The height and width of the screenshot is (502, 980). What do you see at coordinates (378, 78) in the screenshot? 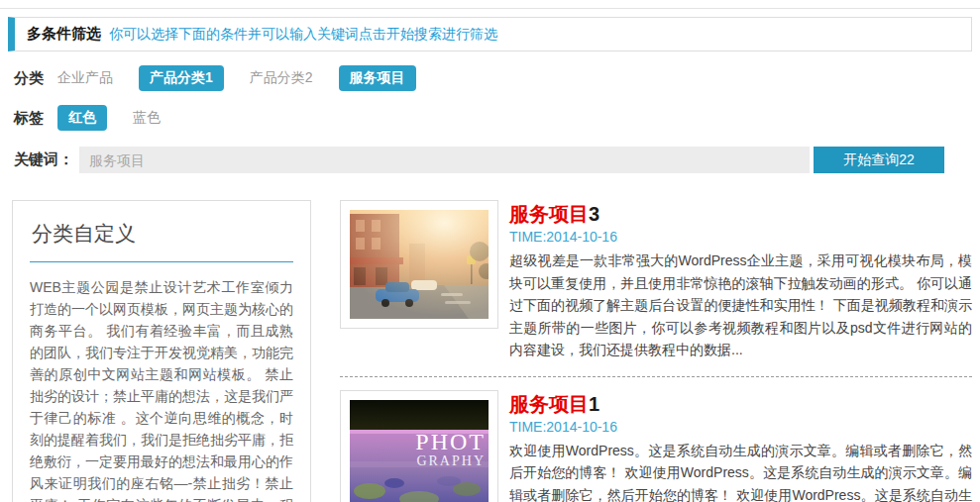
I see `category-option-4-selected: 服务项目` at bounding box center [378, 78].